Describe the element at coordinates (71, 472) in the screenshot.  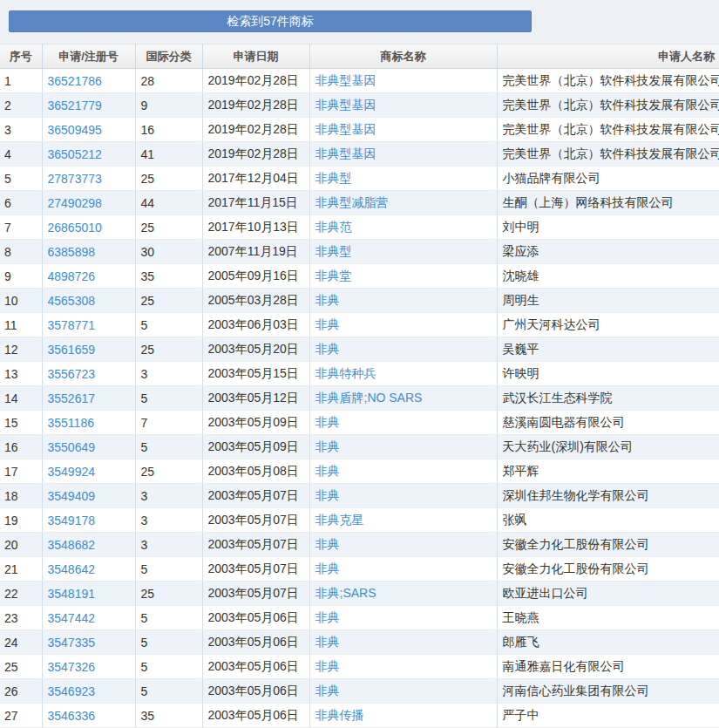
I see `reg-no-link: 3549924` at that location.